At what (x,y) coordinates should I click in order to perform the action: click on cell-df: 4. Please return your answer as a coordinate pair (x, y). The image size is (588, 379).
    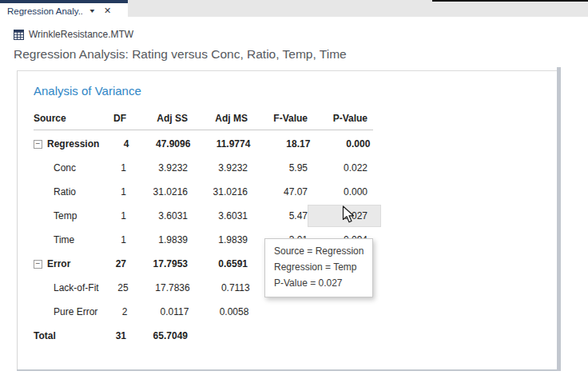
    Looking at the image, I should click on (113, 144).